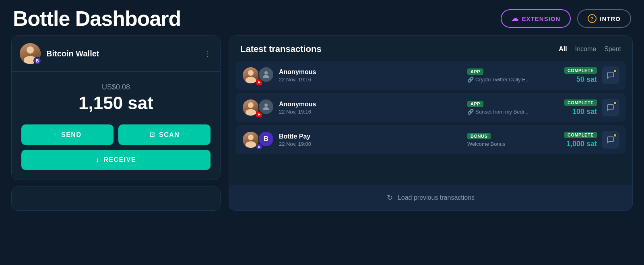 This screenshot has width=644, height=265. I want to click on transactions-title: Latest transactions, so click(281, 49).